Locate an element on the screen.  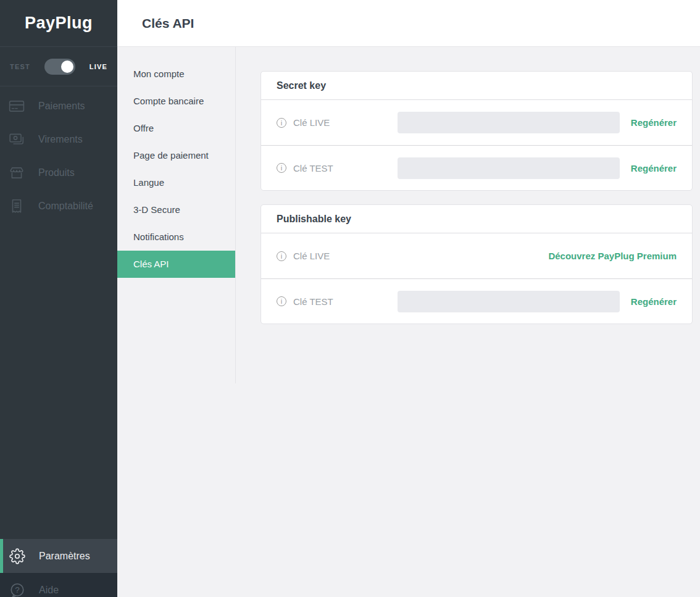
toggle-knob is located at coordinates (67, 67).